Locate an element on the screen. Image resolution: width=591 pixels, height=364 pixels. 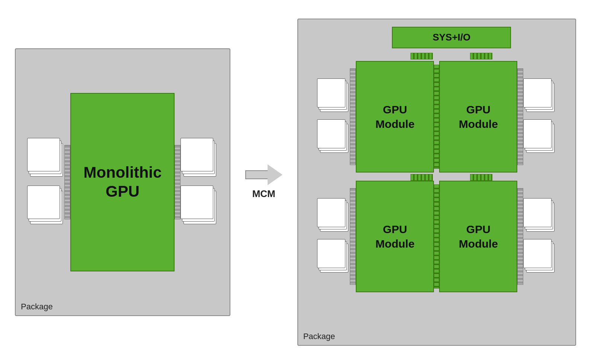
dram-stack-tl: StackedDRAM is located at coordinates (46, 158).